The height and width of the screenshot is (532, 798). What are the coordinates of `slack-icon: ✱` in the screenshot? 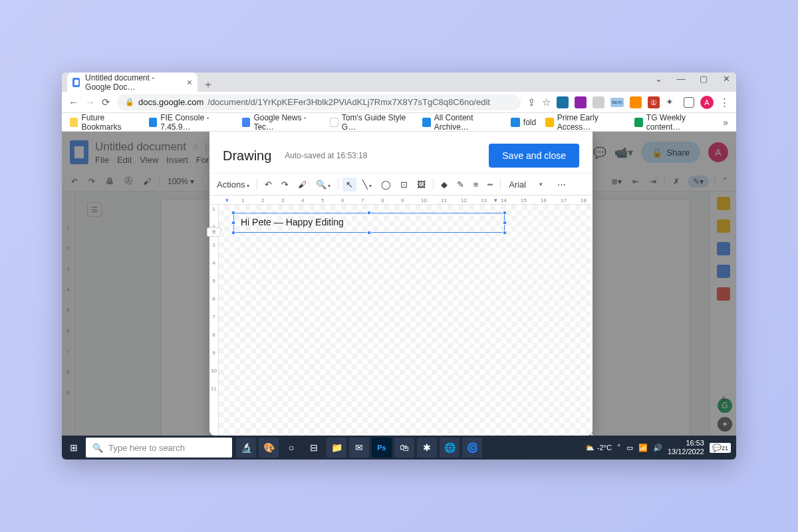 It's located at (427, 448).